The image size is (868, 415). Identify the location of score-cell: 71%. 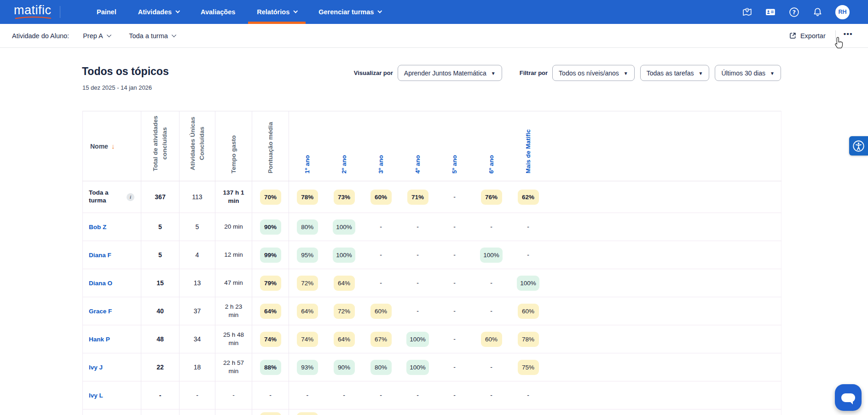
(418, 197).